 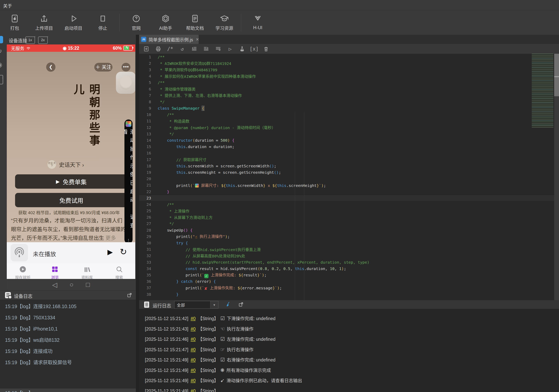 I want to click on code-line: 37 printl(`✘ 上滑操作失败: ${error.message}`);, so click(x=349, y=288).